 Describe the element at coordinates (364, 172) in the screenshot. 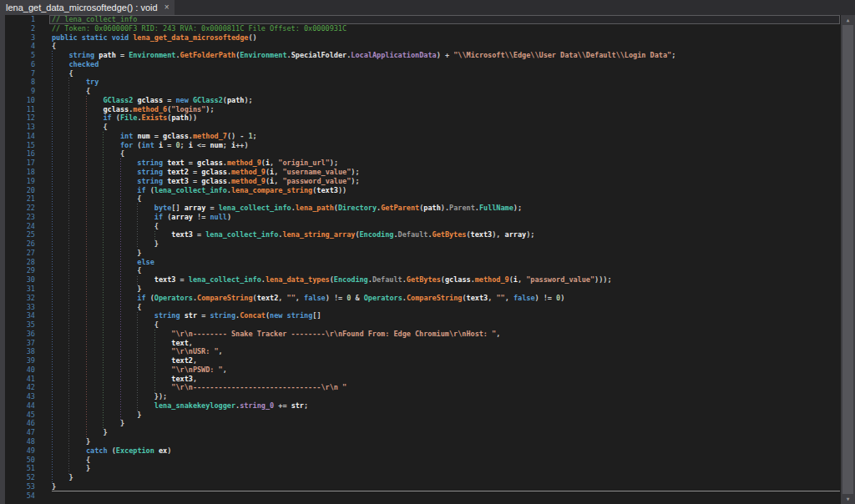

I see `code-line: string text2 = gclass.method_9(i, "usern…` at that location.